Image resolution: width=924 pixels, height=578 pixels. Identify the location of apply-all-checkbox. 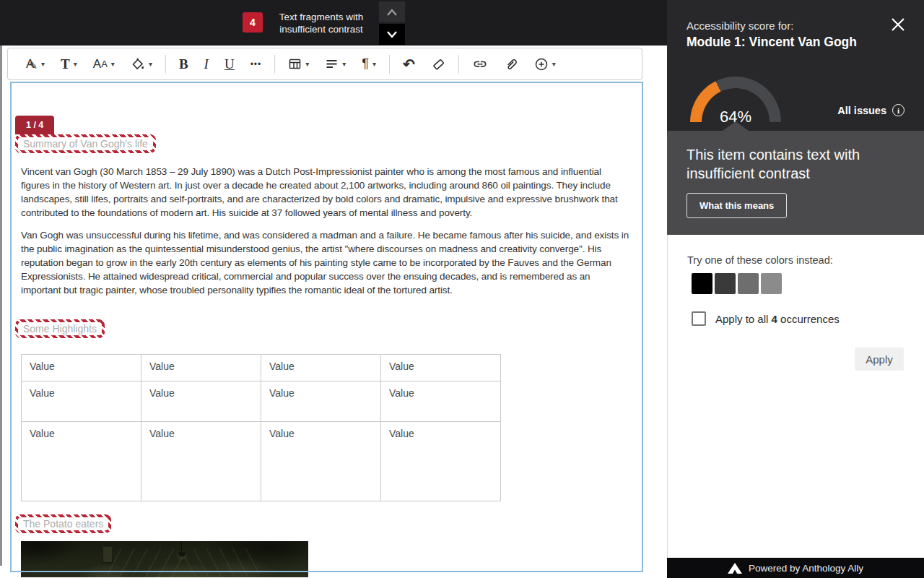
(699, 319).